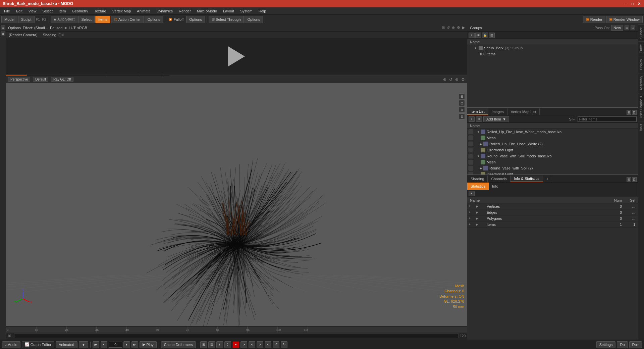 Image resolution: width=644 pixels, height=349 pixels. I want to click on vis-btn-mesh2, so click(471, 162).